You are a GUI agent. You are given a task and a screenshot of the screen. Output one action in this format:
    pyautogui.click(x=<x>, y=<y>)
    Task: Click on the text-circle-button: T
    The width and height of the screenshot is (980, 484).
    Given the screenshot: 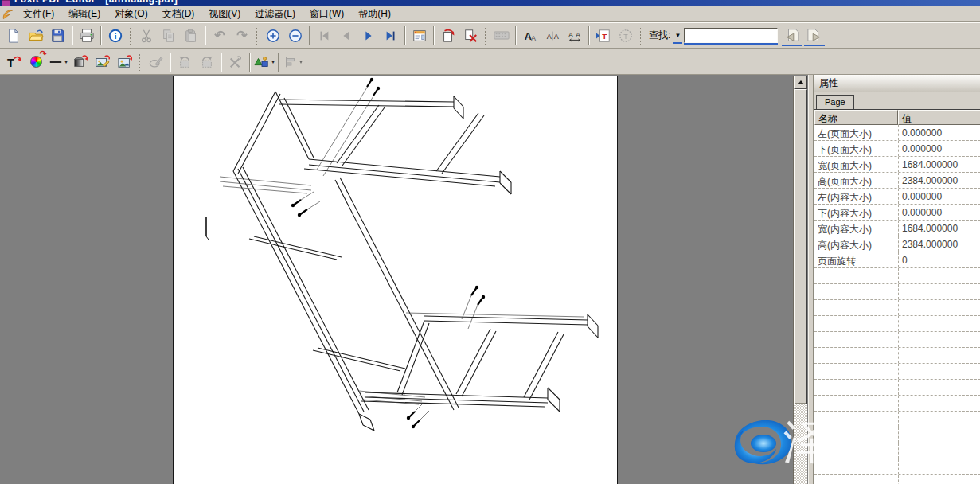 What is the action you would take?
    pyautogui.click(x=626, y=35)
    